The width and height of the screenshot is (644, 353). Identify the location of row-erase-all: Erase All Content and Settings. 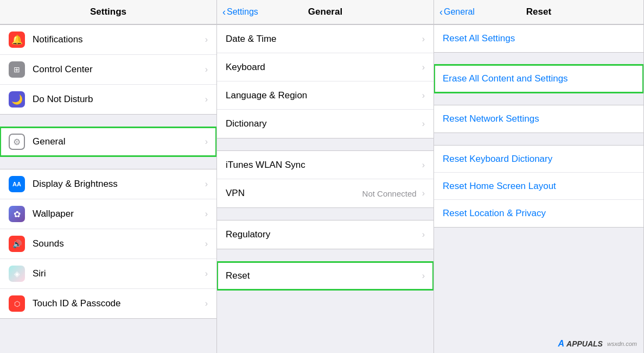
(539, 79).